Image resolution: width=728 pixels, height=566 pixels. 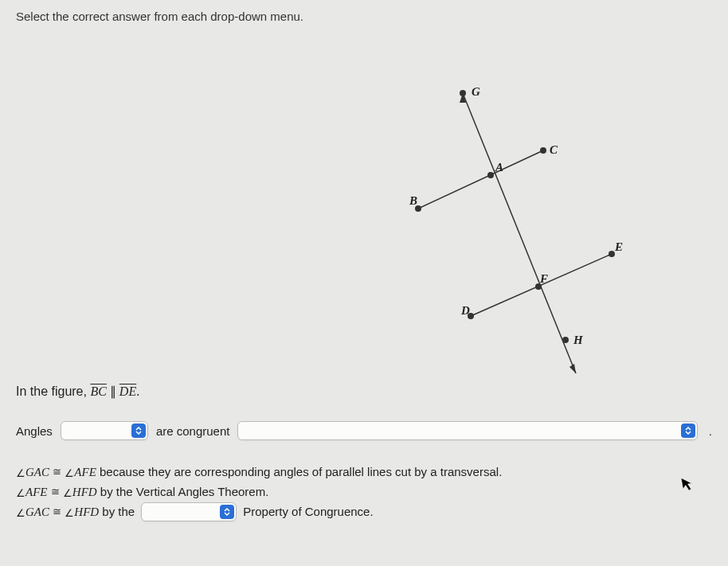 What do you see at coordinates (98, 392) in the screenshot?
I see `segment-bc: BC` at bounding box center [98, 392].